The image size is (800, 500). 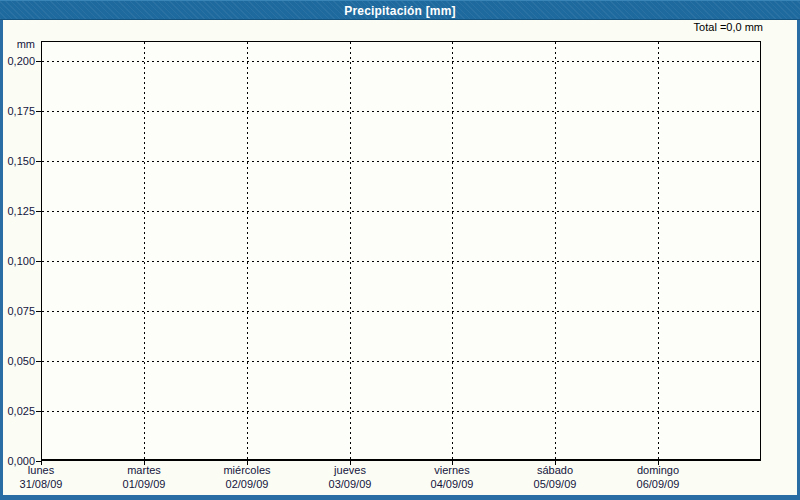 I want to click on x-day-label: jueves03/09/09, so click(x=350, y=478).